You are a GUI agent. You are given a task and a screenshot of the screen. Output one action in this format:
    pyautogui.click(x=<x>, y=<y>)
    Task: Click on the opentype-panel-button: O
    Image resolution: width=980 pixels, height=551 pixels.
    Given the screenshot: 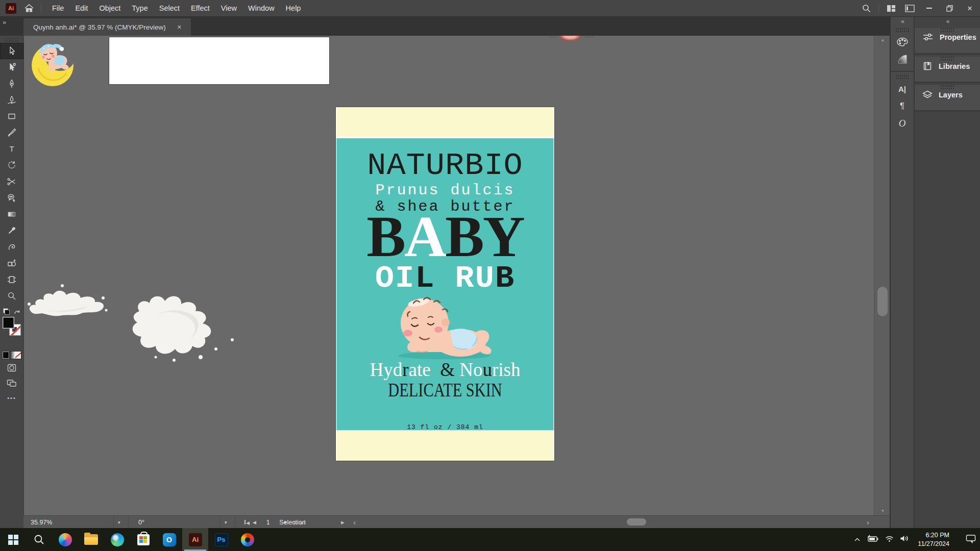 What is the action you would take?
    pyautogui.click(x=902, y=123)
    